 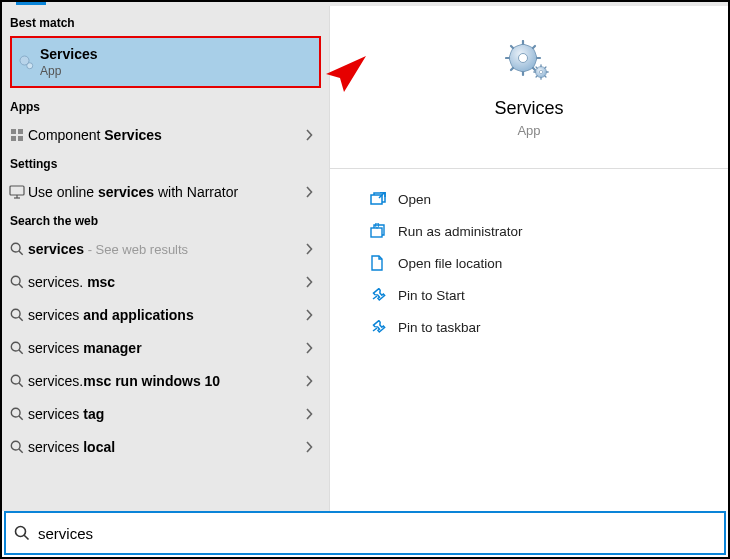 What do you see at coordinates (549, 327) in the screenshot?
I see `action-pin-to-taskbar: Pin to taskbar` at bounding box center [549, 327].